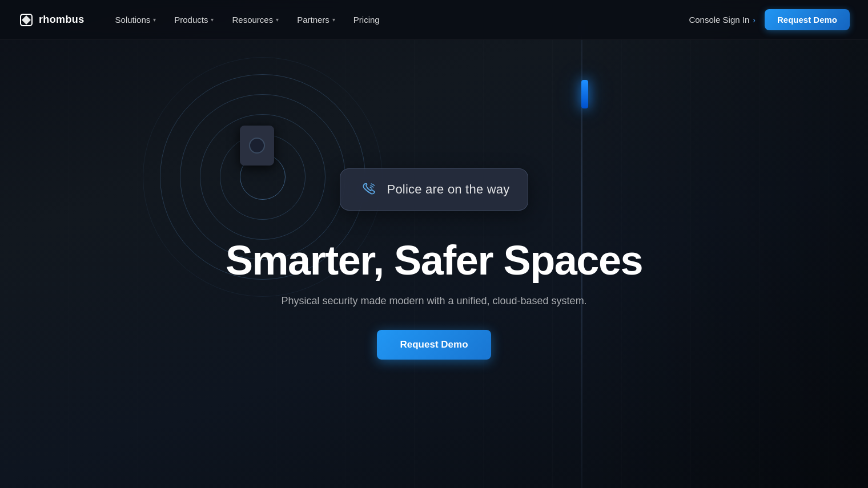 This screenshot has height=488, width=868. Describe the element at coordinates (26, 20) in the screenshot. I see `logo-diamond-icon` at that location.